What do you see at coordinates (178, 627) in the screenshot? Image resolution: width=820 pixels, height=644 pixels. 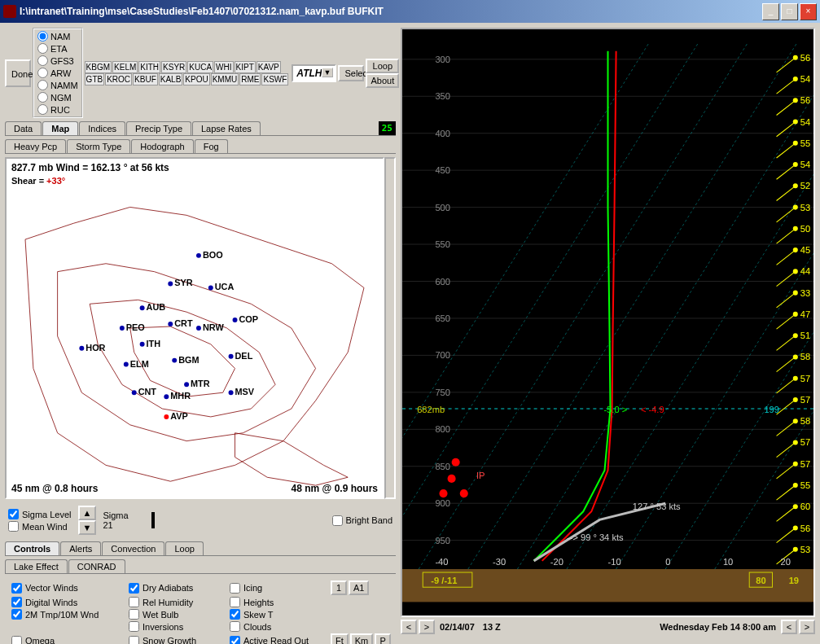 I see `inversions-check: Inversions` at bounding box center [178, 627].